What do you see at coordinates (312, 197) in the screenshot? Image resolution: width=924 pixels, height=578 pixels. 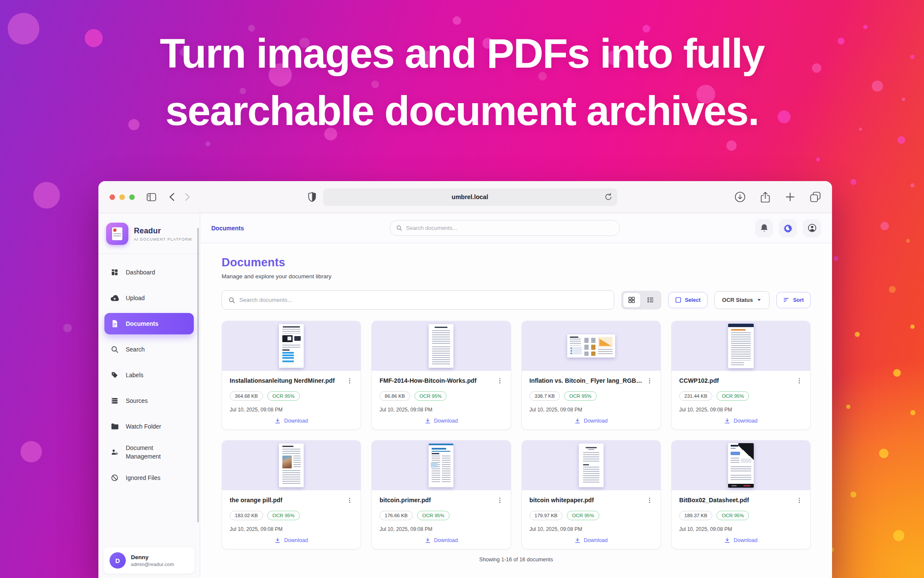 I see `privacy-shield-icon` at bounding box center [312, 197].